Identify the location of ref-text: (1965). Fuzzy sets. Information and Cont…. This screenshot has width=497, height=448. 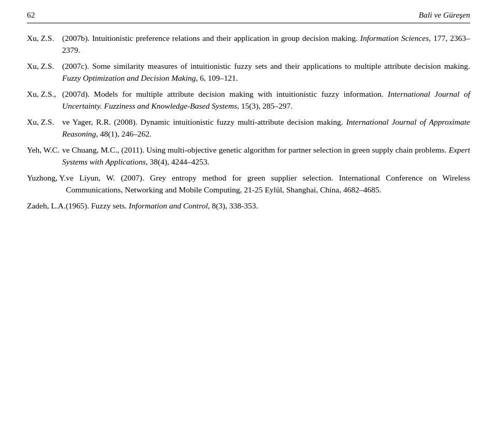
(268, 206).